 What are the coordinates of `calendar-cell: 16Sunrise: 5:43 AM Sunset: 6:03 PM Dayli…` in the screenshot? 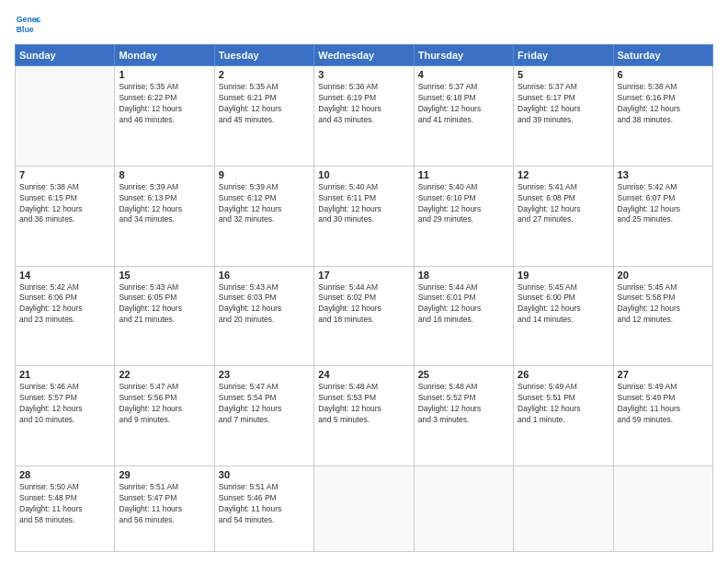 It's located at (264, 316).